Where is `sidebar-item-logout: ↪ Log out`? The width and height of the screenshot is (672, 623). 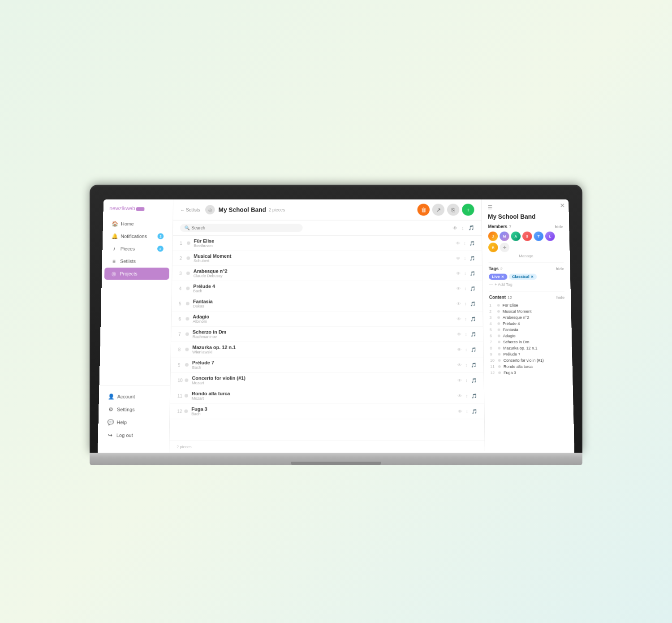
sidebar-item-logout: ↪ Log out is located at coordinates (134, 435).